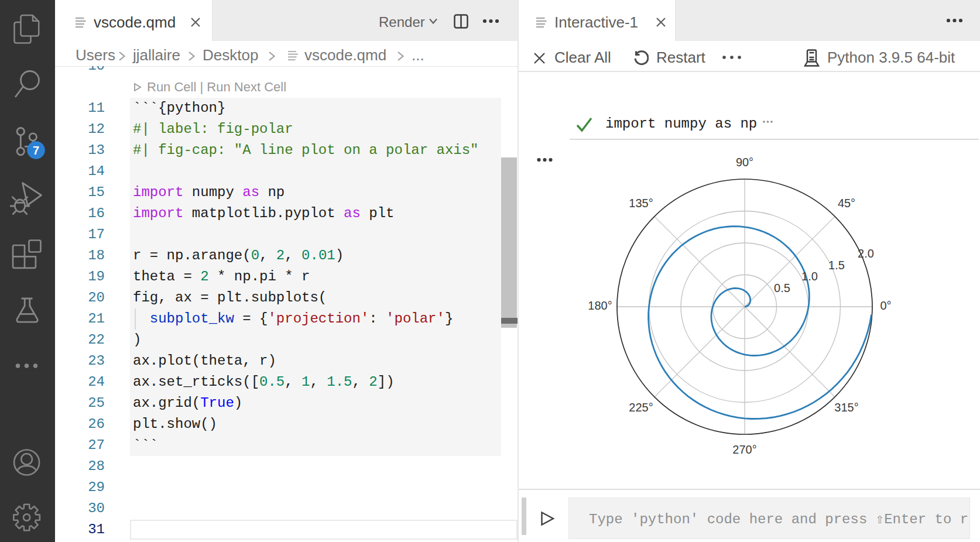 This screenshot has width=980, height=542. I want to click on svg-text: 135°, so click(640, 203).